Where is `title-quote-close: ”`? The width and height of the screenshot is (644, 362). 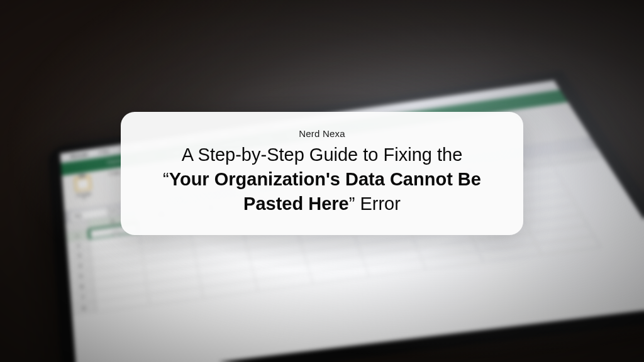
title-quote-close: ” is located at coordinates (352, 204).